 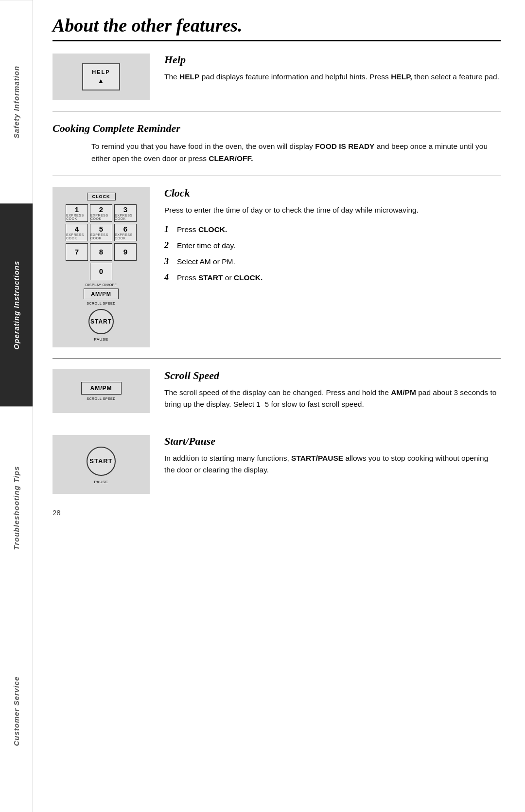 What do you see at coordinates (277, 513) in the screenshot?
I see `page-number: 28` at bounding box center [277, 513].